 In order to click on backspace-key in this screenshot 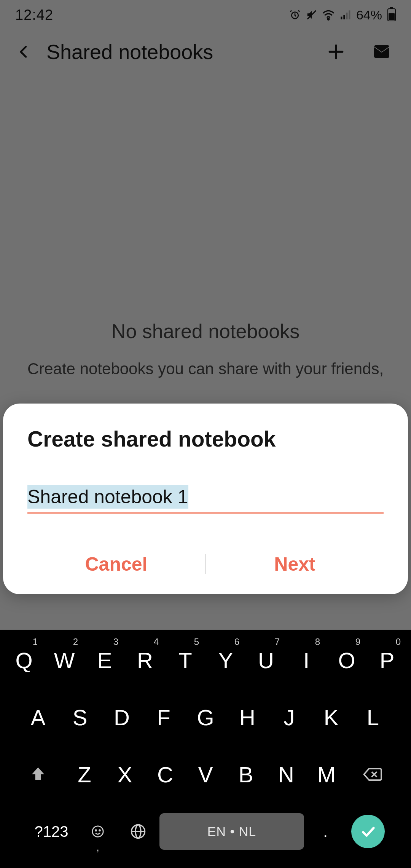, I will do `click(373, 774)`.